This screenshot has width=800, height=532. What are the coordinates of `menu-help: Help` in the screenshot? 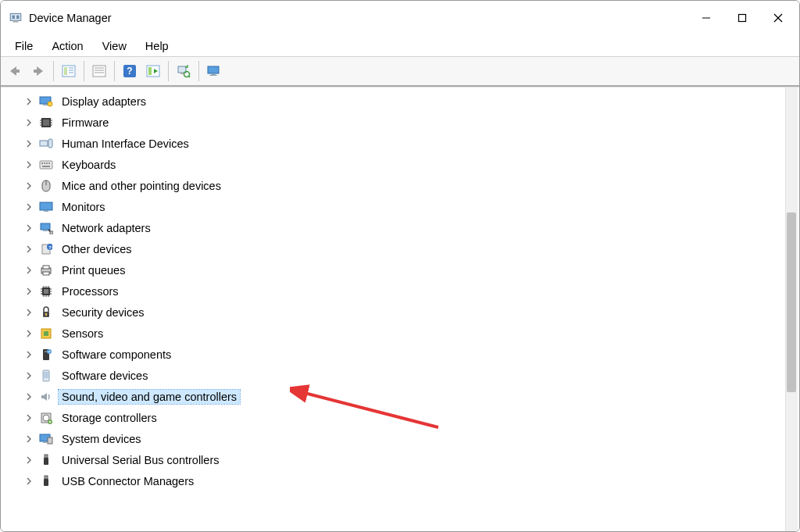 It's located at (157, 46).